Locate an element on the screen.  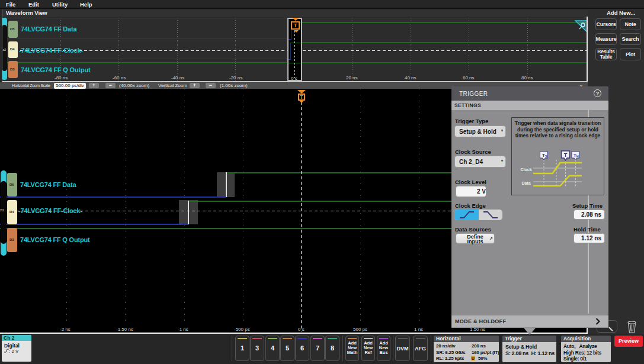
svg-text: Clock is located at coordinates (526, 169).